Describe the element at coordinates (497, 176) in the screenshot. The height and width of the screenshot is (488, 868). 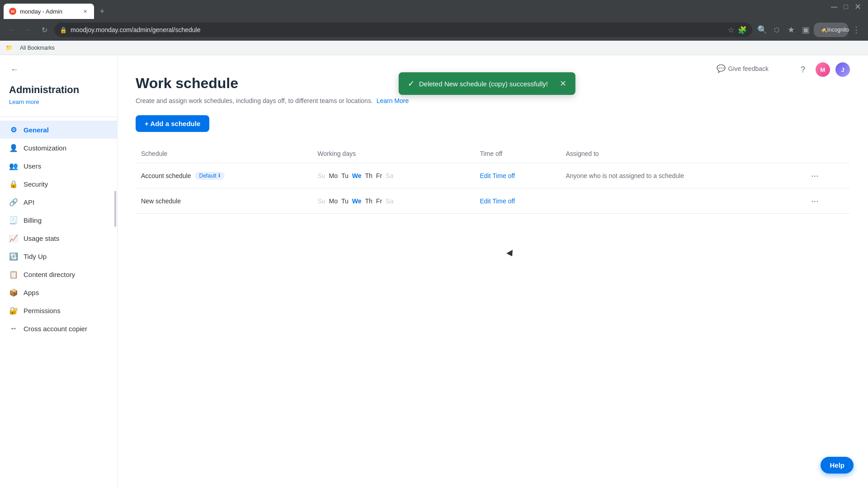
I see `edit-time-off-link-1: Edit Time off` at that location.